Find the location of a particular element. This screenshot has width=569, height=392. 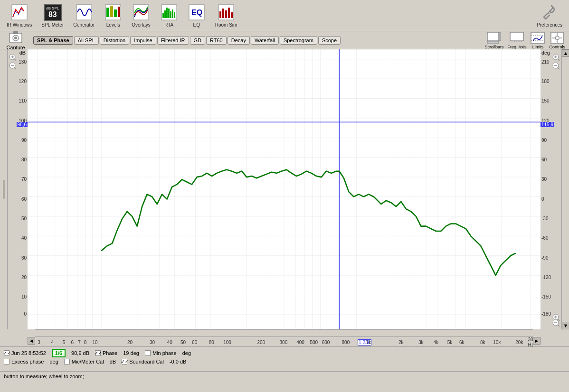

x-label-100: 100 is located at coordinates (227, 343).